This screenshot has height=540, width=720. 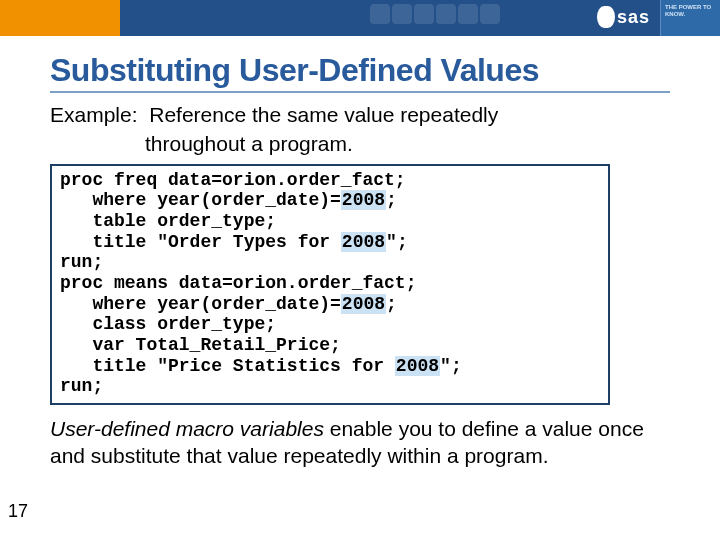 What do you see at coordinates (435, 14) in the screenshot?
I see `header-dots` at bounding box center [435, 14].